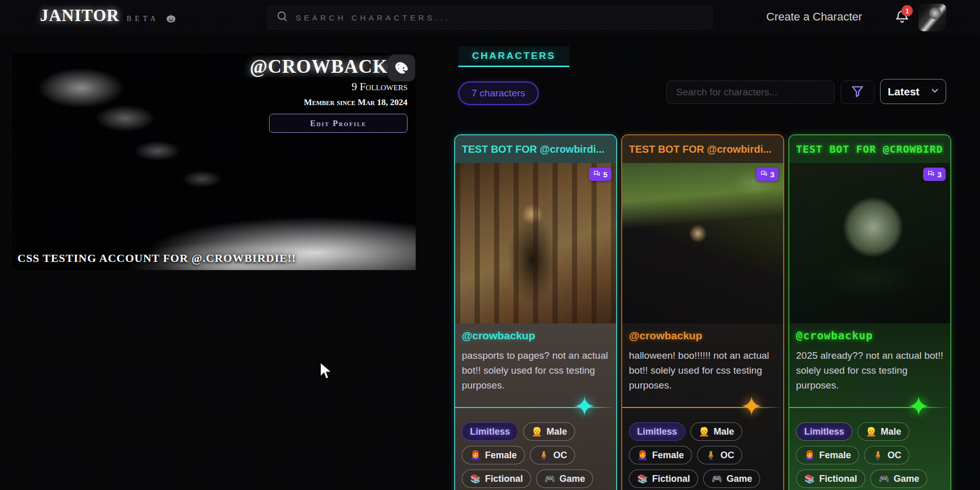  What do you see at coordinates (605, 174) in the screenshot?
I see `chat-count: 5` at bounding box center [605, 174].